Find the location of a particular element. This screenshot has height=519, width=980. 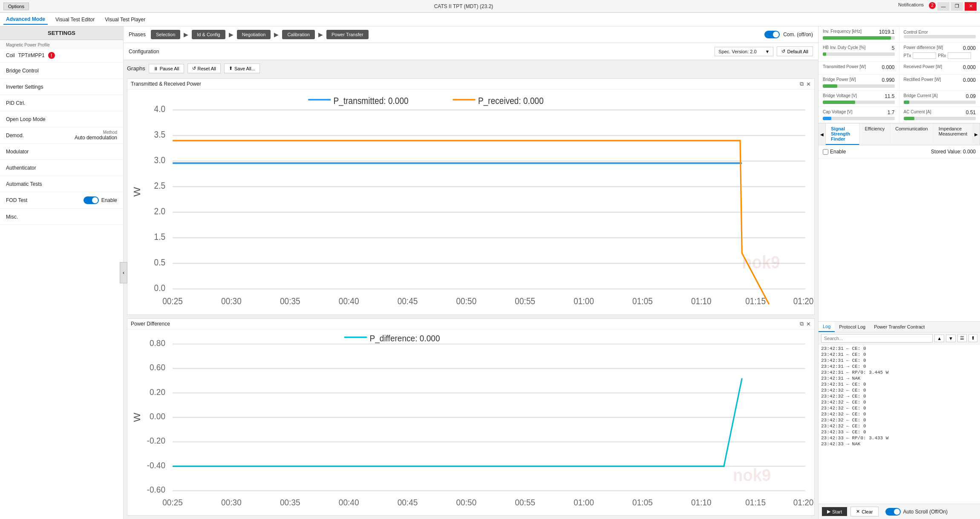

authenticator-label: Authenticator is located at coordinates (21, 168).